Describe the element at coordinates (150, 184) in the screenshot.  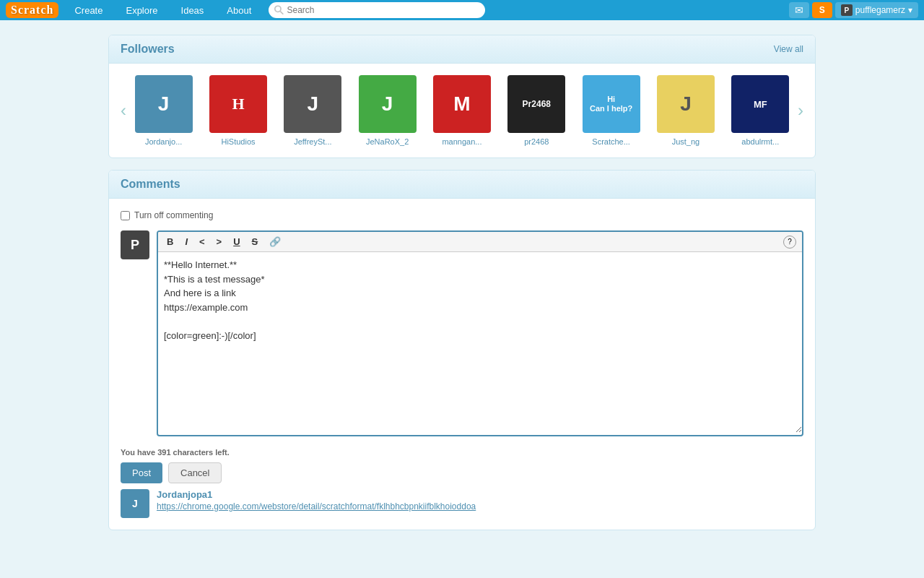
I see `comments-title: Comments` at that location.